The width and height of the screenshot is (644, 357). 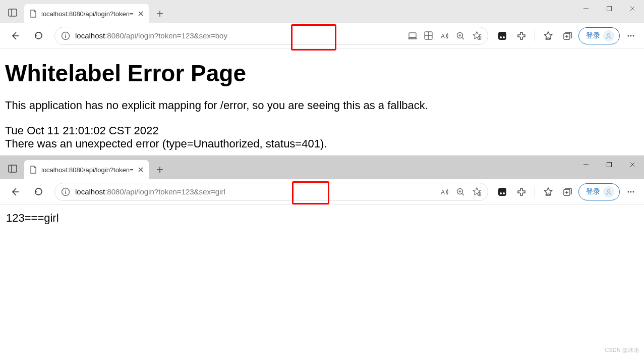 What do you see at coordinates (322, 144) in the screenshot?
I see `error-detail: There was an unexpected error (type=Unau…` at bounding box center [322, 144].